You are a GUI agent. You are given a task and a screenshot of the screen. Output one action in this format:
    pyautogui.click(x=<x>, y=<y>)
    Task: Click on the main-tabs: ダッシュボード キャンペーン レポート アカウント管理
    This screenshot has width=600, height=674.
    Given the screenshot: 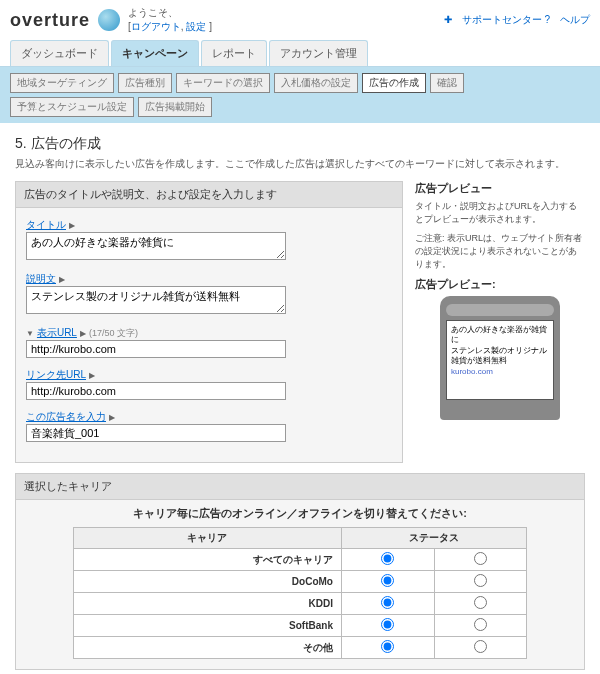 What is the action you would take?
    pyautogui.click(x=300, y=54)
    